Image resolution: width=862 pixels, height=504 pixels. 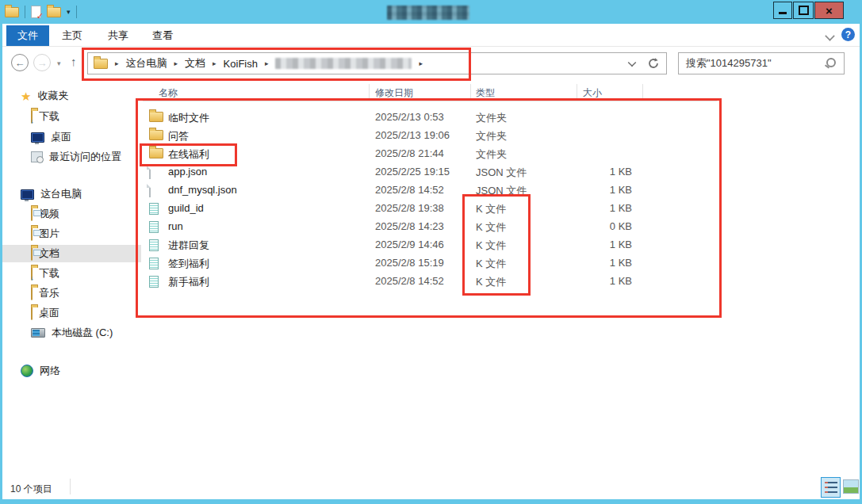 I want to click on desktop-icon, so click(x=38, y=138).